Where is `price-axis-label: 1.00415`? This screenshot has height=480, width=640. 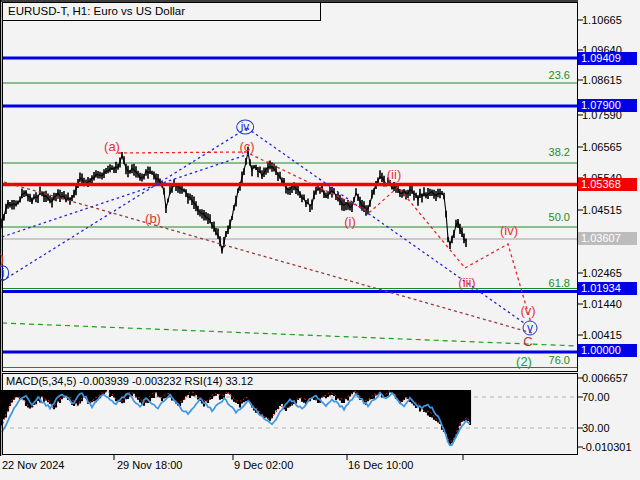
price-axis-label: 1.00415 is located at coordinates (602, 335).